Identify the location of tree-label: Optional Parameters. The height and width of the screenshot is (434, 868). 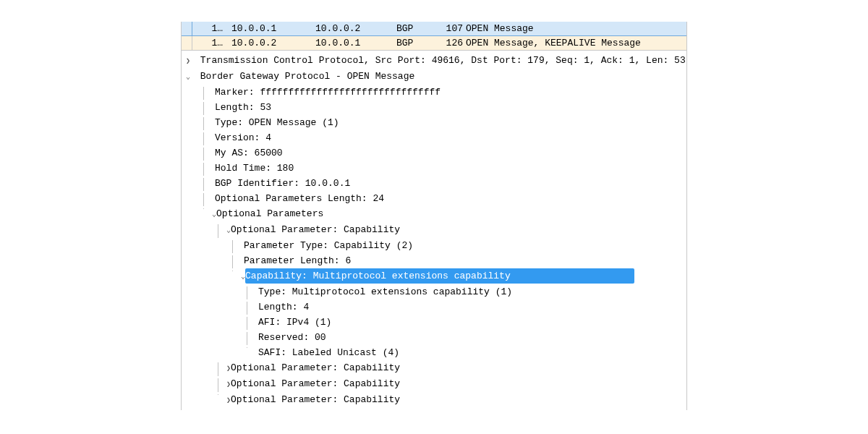
(270, 214).